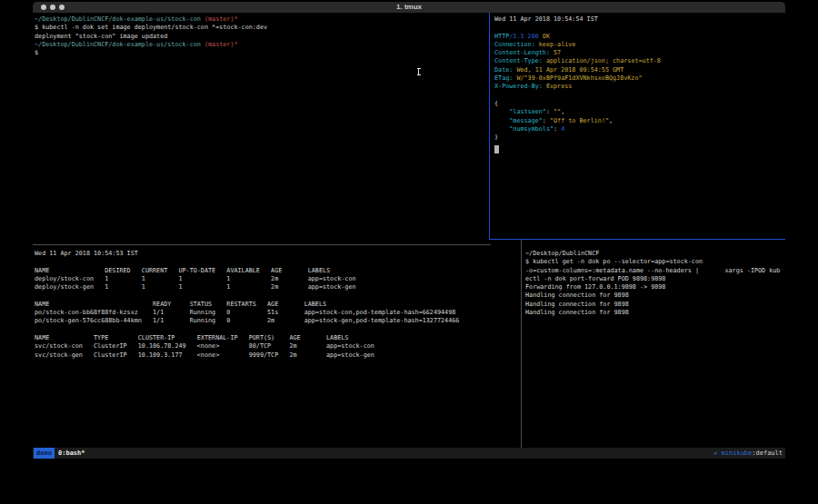 This screenshot has height=504, width=818. What do you see at coordinates (409, 453) in the screenshot?
I see `tmux-status-bar: demo 0:bash* ✳ minikube:default` at bounding box center [409, 453].